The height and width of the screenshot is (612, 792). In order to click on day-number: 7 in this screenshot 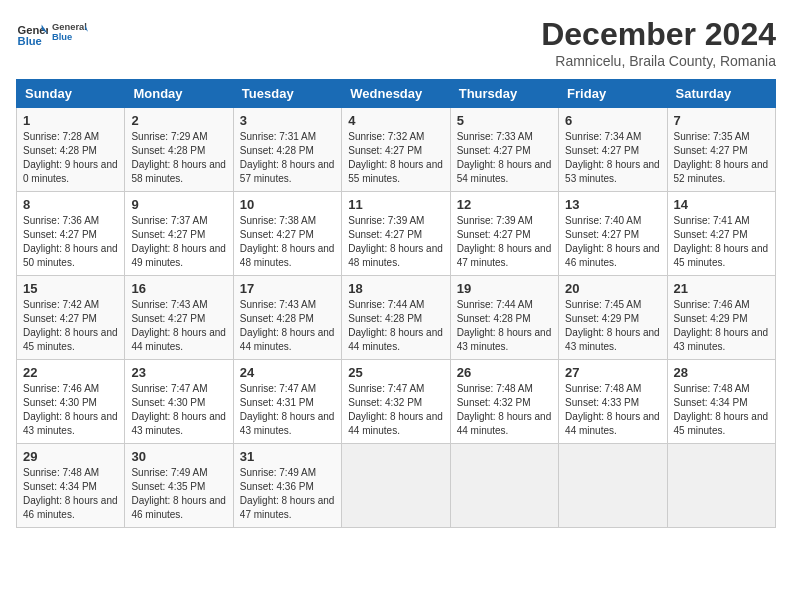, I will do `click(722, 120)`.